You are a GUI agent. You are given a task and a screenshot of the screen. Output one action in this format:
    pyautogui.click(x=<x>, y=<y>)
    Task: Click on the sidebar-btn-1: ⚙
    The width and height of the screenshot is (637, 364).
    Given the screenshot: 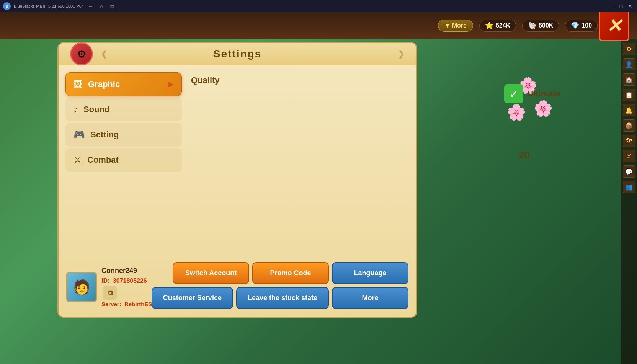 What is the action you would take?
    pyautogui.click(x=629, y=49)
    